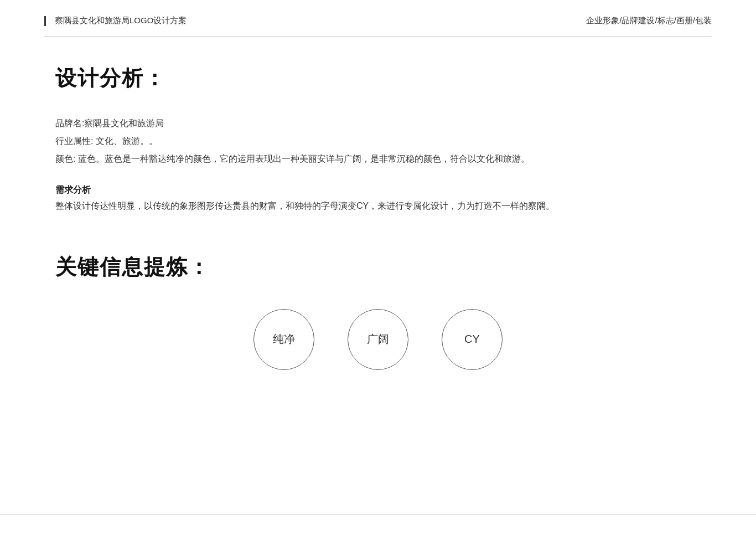  I want to click on footer, so click(378, 525).